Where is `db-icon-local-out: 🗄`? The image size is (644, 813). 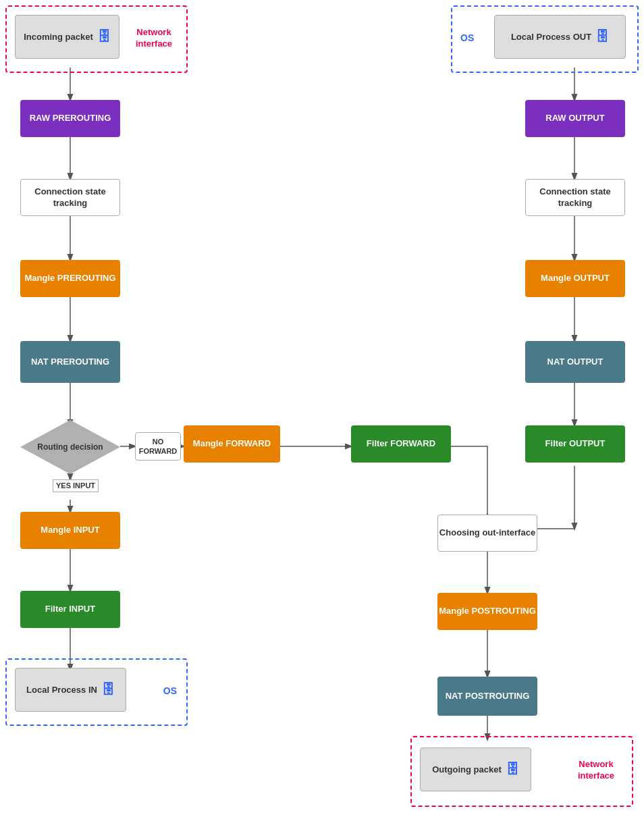
db-icon-local-out: 🗄 is located at coordinates (602, 36).